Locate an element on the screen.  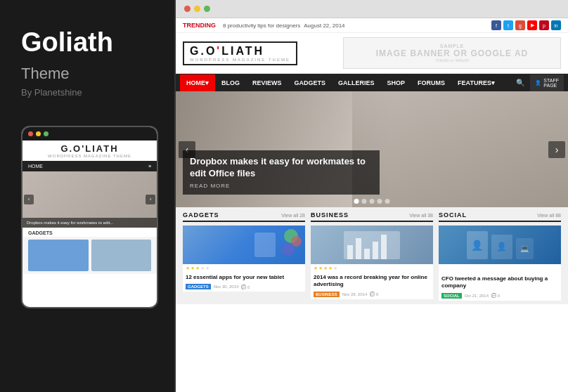
mobile-next-button: › is located at coordinates (150, 200).